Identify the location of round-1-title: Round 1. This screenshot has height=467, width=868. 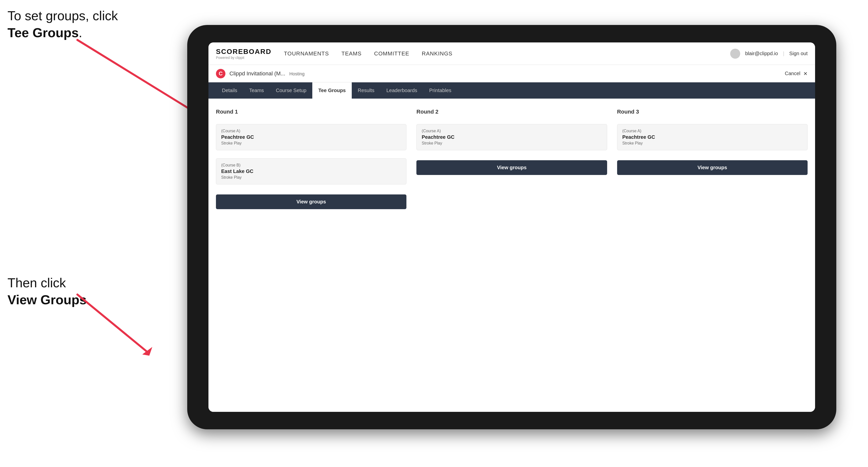
(311, 112).